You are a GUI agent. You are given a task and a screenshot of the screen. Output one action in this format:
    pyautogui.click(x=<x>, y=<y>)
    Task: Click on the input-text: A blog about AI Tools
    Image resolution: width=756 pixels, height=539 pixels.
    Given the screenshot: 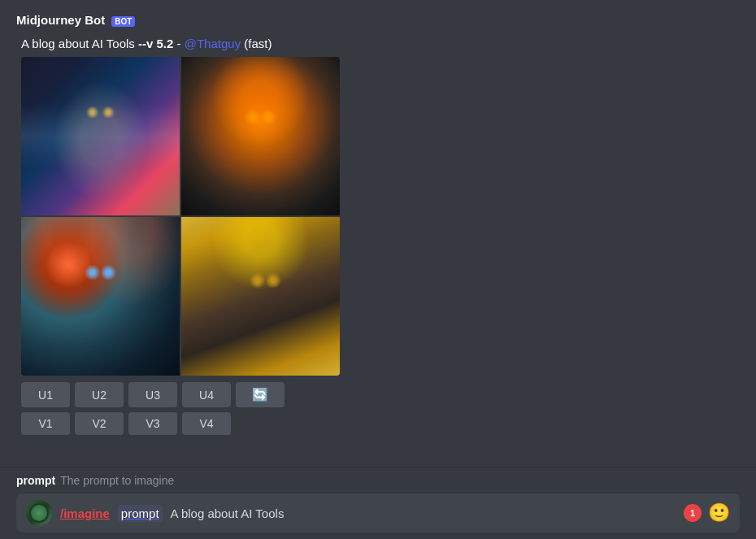 What is the action you would take?
    pyautogui.click(x=423, y=514)
    